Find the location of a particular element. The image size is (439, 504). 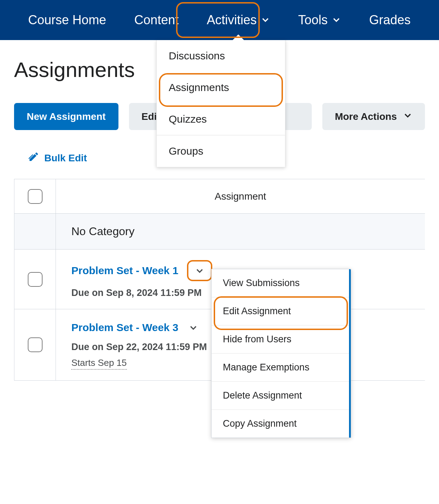

nav-course-home: Course Home is located at coordinates (67, 20).